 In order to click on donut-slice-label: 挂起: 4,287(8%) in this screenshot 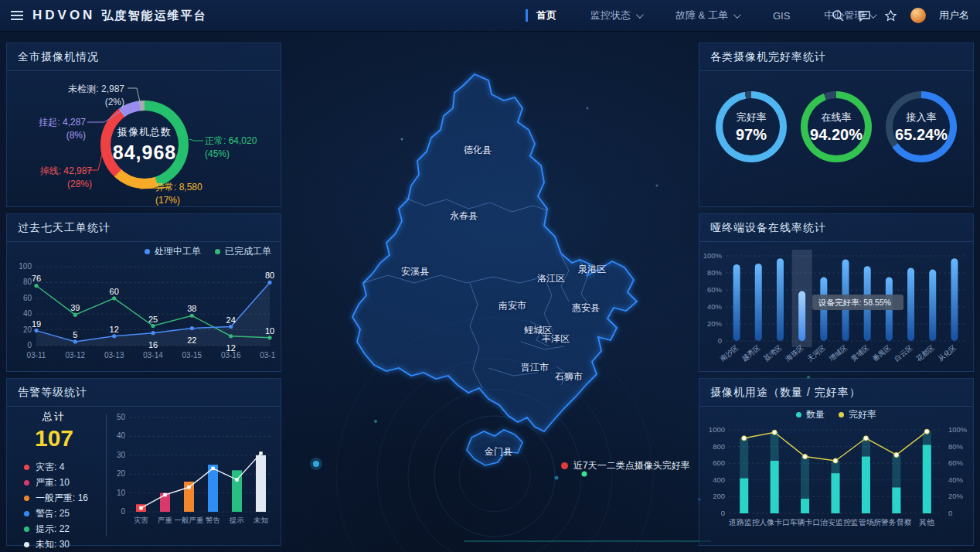, I will do `click(46, 129)`.